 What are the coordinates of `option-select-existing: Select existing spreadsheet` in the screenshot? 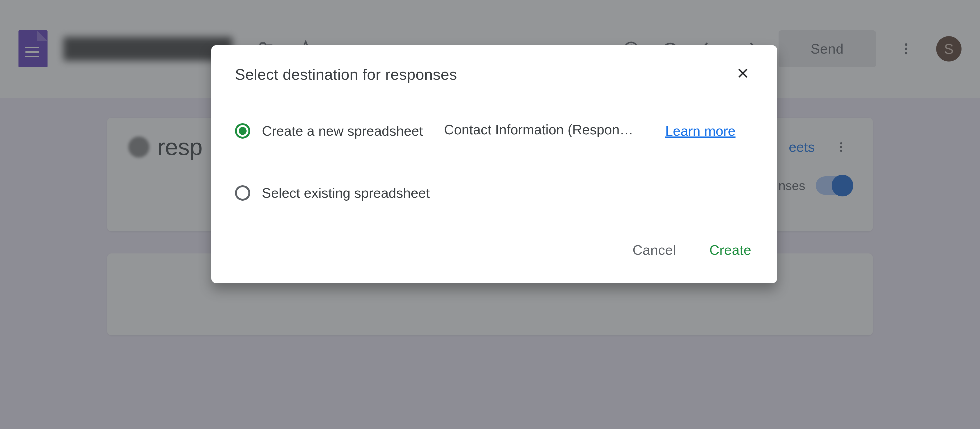 It's located at (495, 193).